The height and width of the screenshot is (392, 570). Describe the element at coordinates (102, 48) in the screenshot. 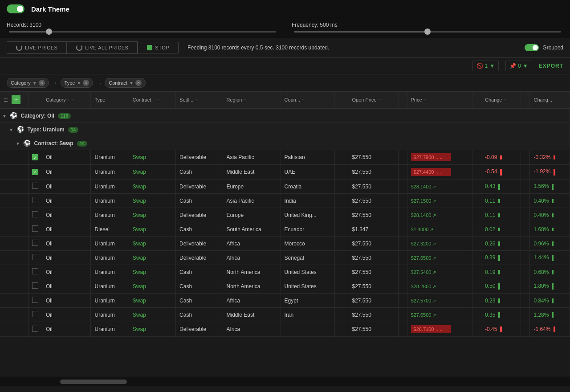

I see `live-all-prices-button: LIVE ALL PRICES` at that location.